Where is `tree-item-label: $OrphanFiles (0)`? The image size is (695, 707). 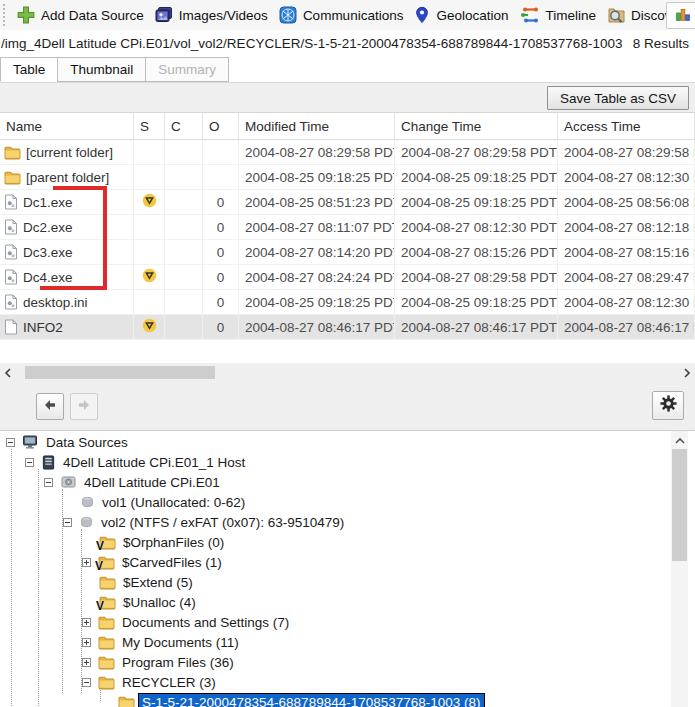
tree-item-label: $OrphanFiles (0) is located at coordinates (174, 542).